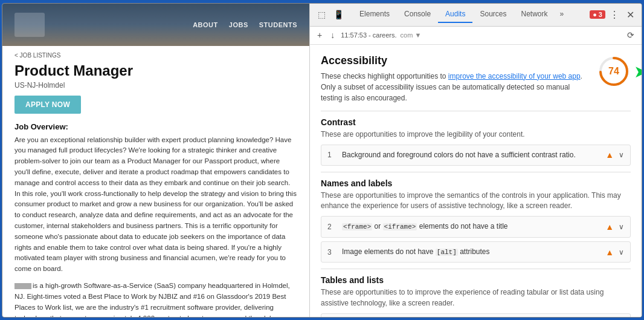  I want to click on reload-icon: ⟳, so click(631, 35).